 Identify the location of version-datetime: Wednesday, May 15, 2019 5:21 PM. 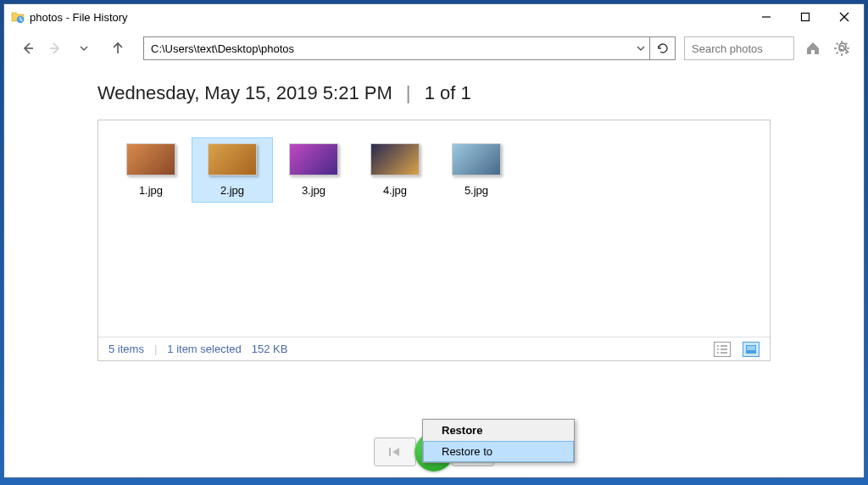
(245, 93).